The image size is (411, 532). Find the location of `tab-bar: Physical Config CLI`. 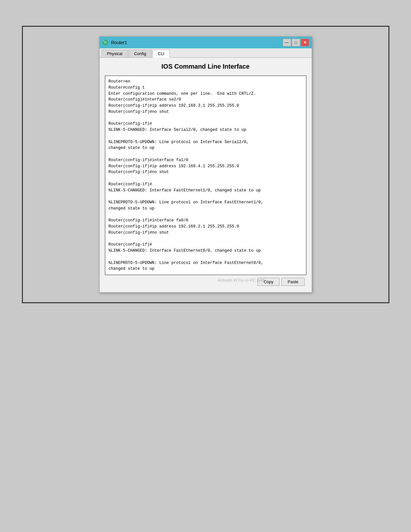

tab-bar: Physical Config CLI is located at coordinates (206, 53).